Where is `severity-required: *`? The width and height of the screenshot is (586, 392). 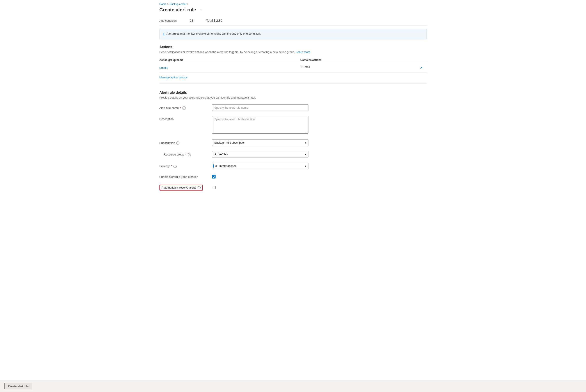 severity-required: * is located at coordinates (172, 166).